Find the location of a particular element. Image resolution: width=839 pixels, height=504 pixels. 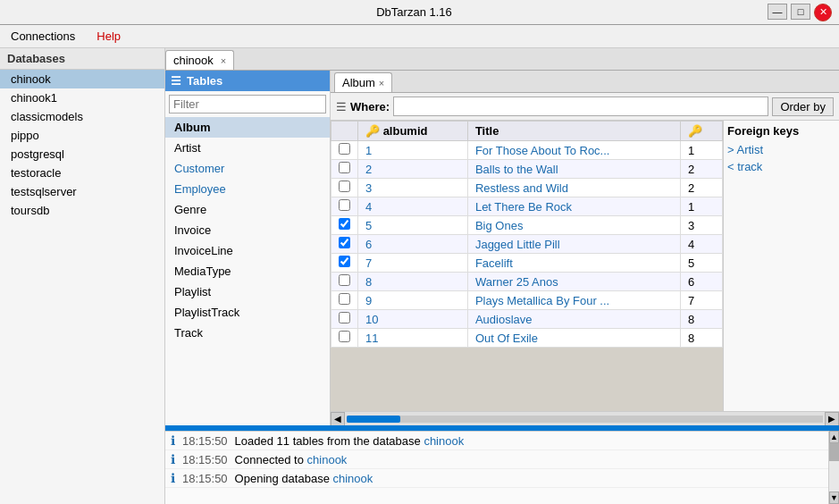

sidebar-item-classicmodels: classicmodels is located at coordinates (82, 116).